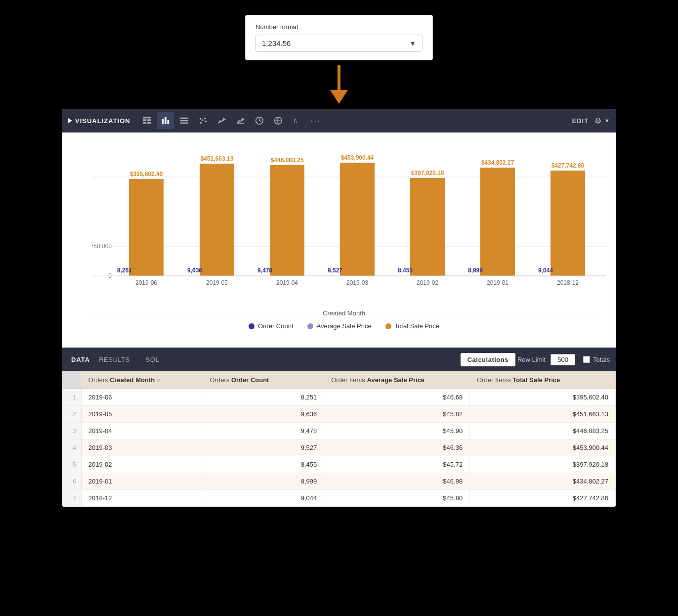 The width and height of the screenshot is (678, 616). What do you see at coordinates (263, 482) in the screenshot?
I see `cell-order-count: 8,999` at bounding box center [263, 482].